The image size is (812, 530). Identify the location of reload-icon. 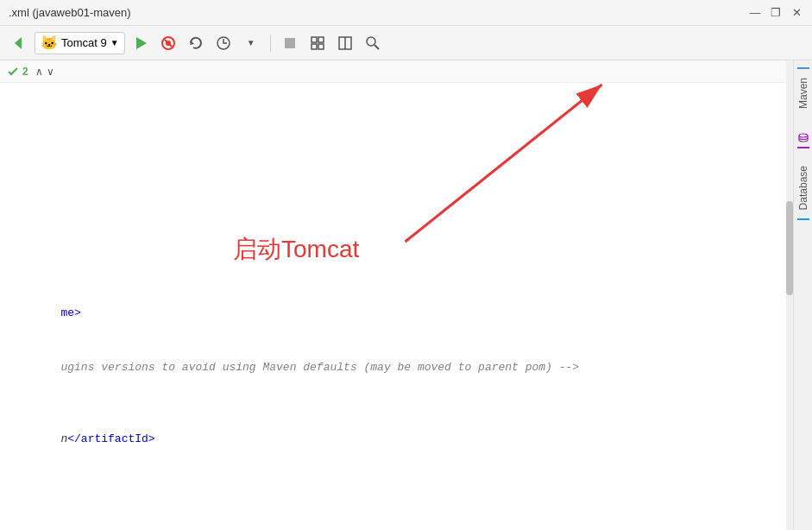
(196, 43).